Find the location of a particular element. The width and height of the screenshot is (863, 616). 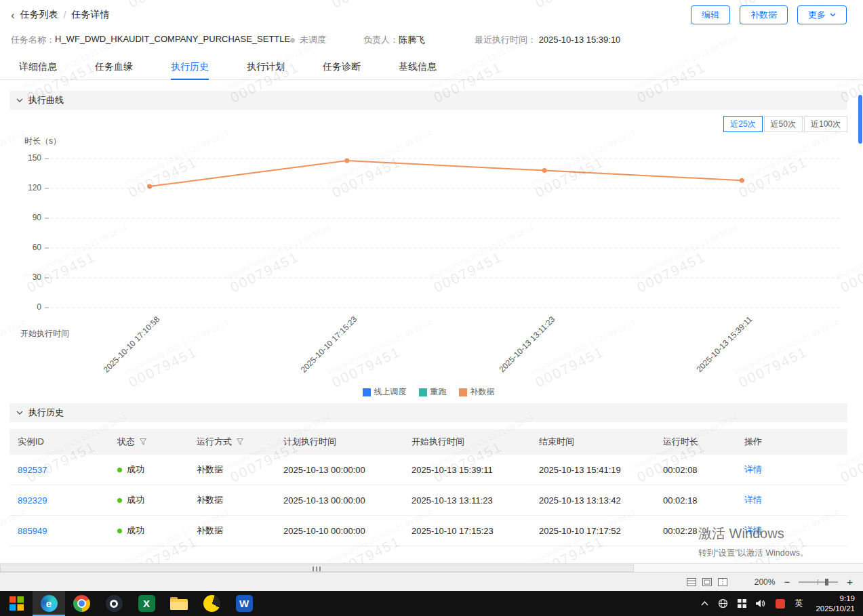

vertical-scrollbar-thumb is located at coordinates (860, 119).